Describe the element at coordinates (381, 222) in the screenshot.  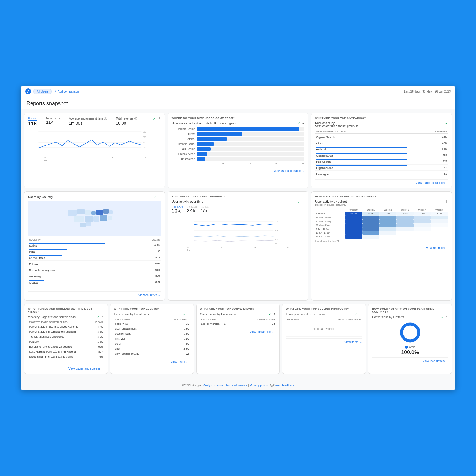
I see `cohort-row-2: 21 May - 27 May` at that location.